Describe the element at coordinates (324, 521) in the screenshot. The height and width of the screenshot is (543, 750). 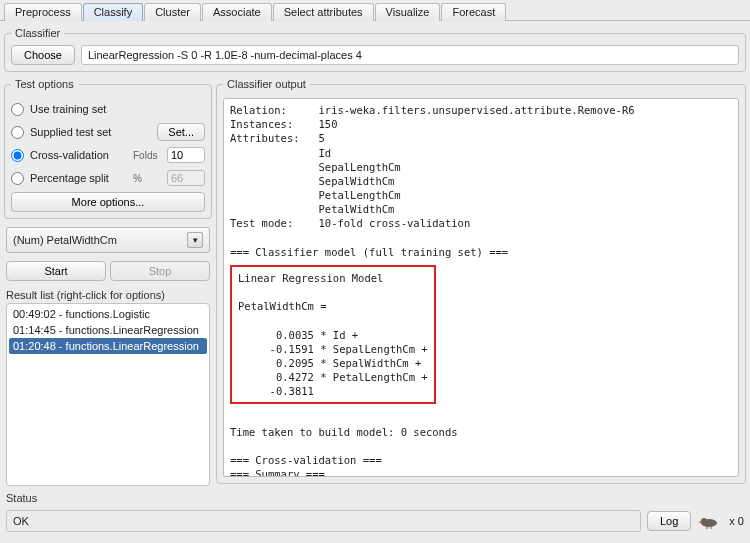
I see `status-text: OK` at that location.